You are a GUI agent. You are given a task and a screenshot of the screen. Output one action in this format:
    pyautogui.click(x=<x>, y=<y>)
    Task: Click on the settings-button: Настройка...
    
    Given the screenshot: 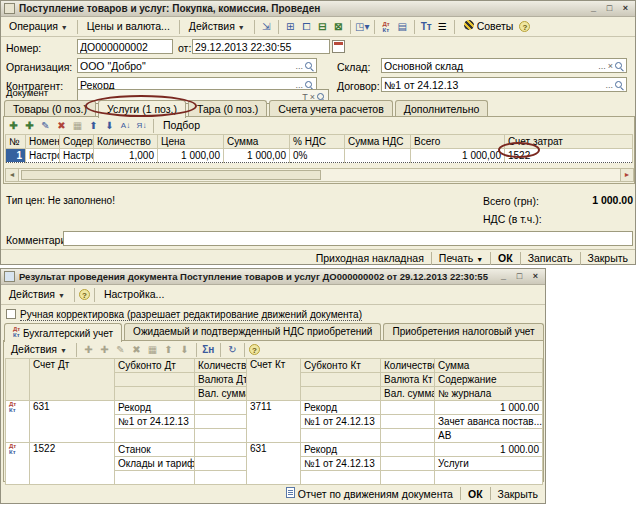 What is the action you would take?
    pyautogui.click(x=134, y=294)
    